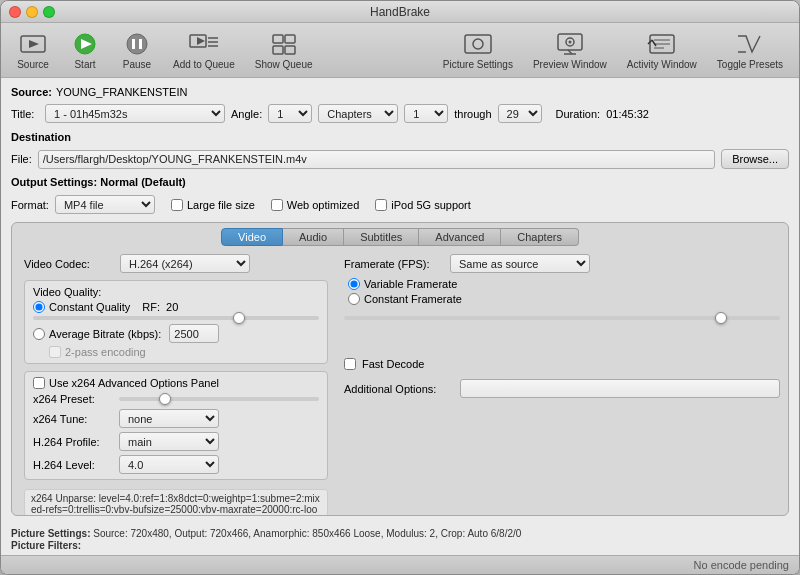 This screenshot has height=575, width=800. Describe the element at coordinates (33, 64) in the screenshot. I see `source-label: Source` at that location.